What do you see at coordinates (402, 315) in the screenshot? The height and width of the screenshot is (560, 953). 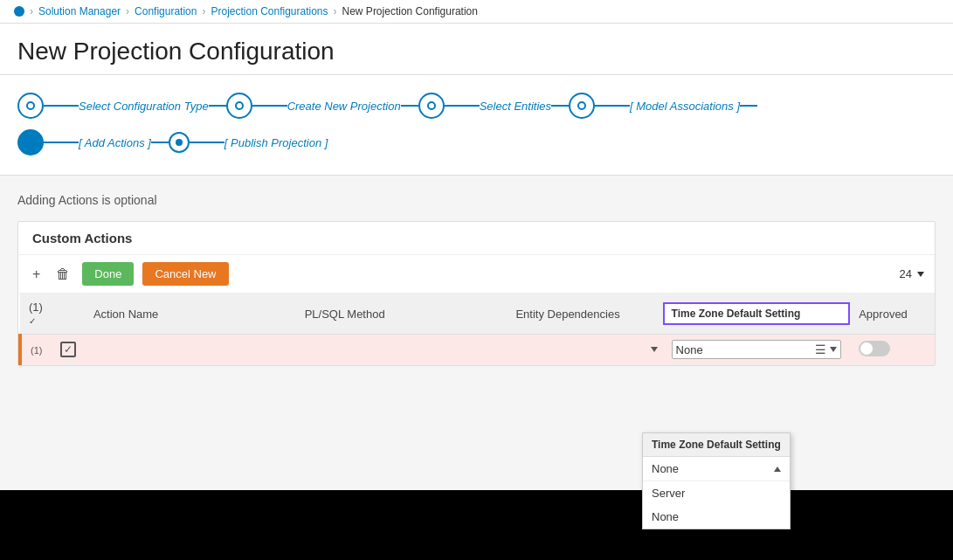 I see `col-plsql: PL/SQL Method` at bounding box center [402, 315].